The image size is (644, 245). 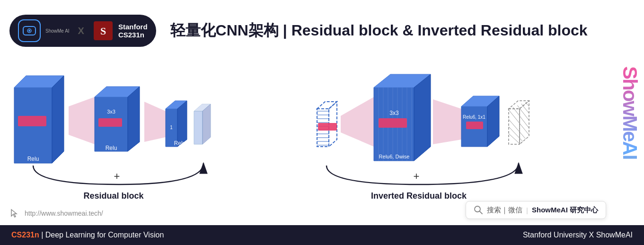 What do you see at coordinates (133, 31) in the screenshot?
I see `stanford-text: Stanford CS231n` at bounding box center [133, 31].